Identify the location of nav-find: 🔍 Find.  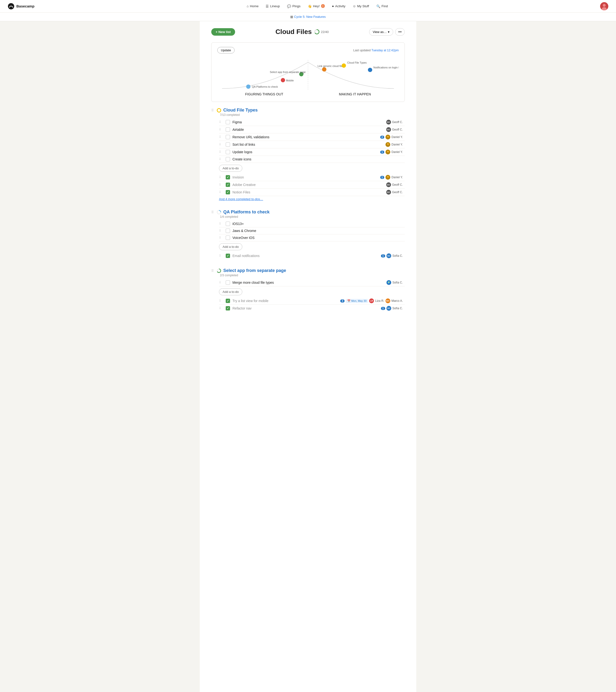
(382, 6).